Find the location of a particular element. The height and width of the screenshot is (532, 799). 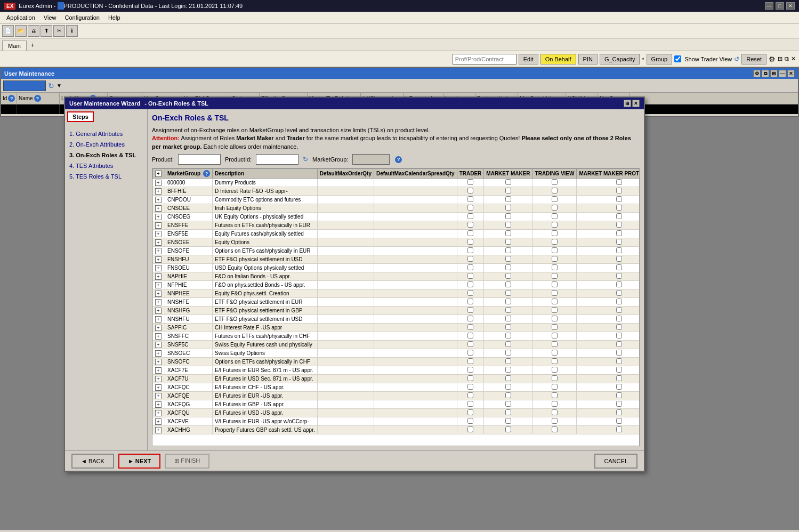

show-trader-checkbox is located at coordinates (678, 59).